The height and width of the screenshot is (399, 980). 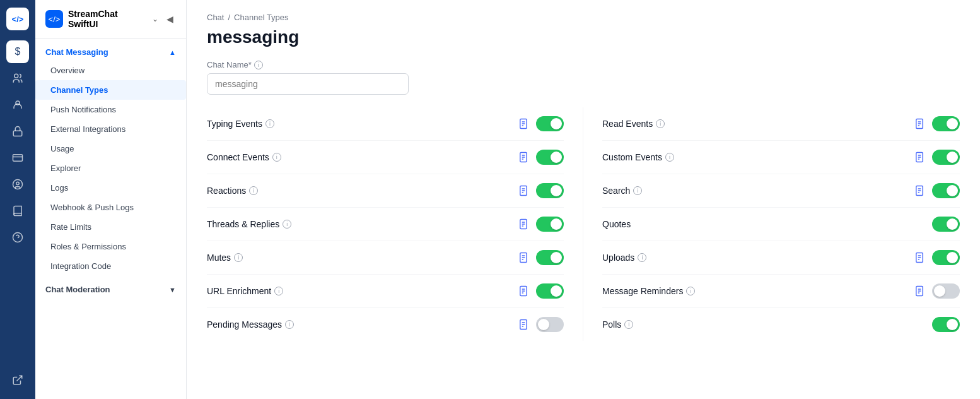 What do you see at coordinates (111, 287) in the screenshot?
I see `sidebar-section-chat-moderation: Chat Moderation ▼` at bounding box center [111, 287].